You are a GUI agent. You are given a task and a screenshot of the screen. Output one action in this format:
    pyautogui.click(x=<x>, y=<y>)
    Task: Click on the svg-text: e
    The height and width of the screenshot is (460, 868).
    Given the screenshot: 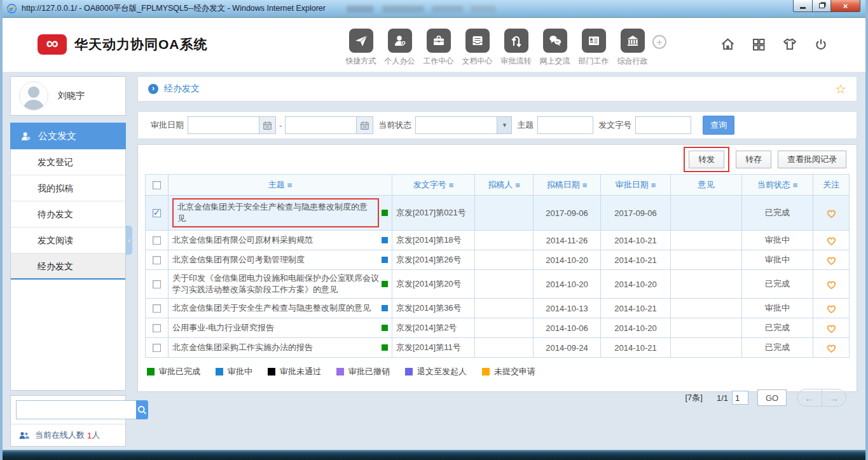 What is the action you would take?
    pyautogui.click(x=11, y=8)
    